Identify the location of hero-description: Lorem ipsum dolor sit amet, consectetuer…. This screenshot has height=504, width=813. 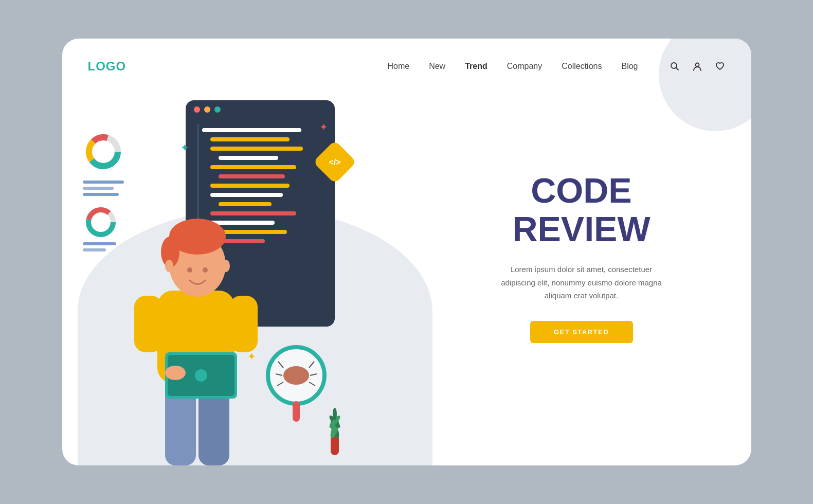
(582, 283).